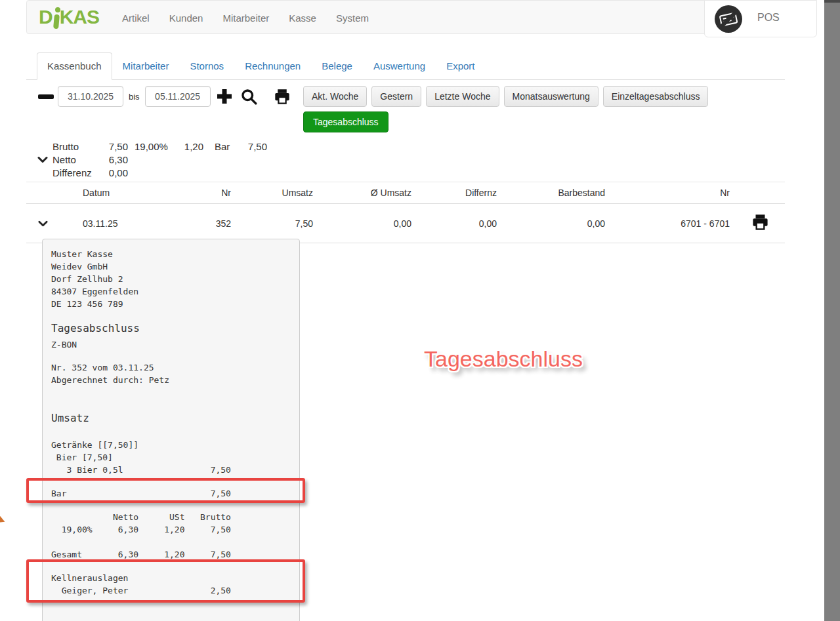  I want to click on nav-item-artikel: Artikel, so click(136, 18).